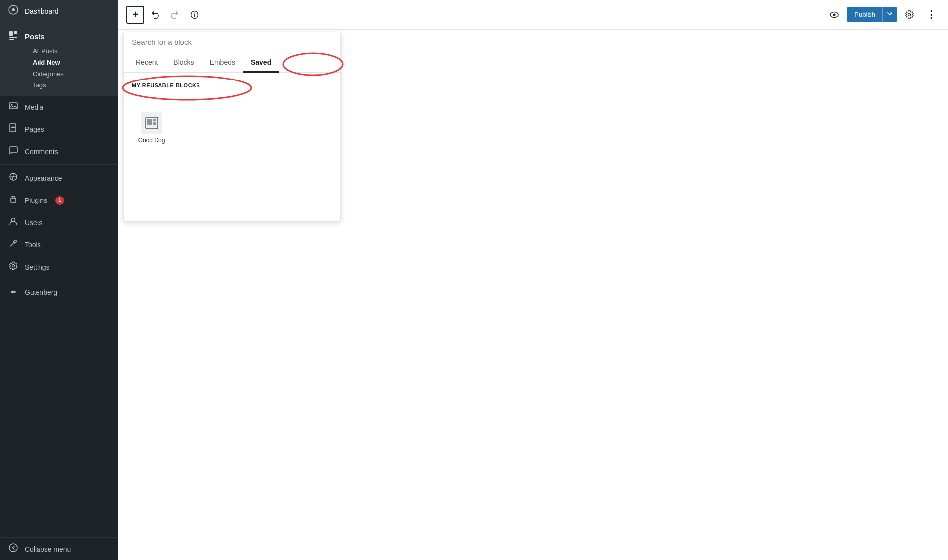 This screenshot has height=560, width=948. Describe the element at coordinates (152, 123) in the screenshot. I see `block-item-icon` at that location.